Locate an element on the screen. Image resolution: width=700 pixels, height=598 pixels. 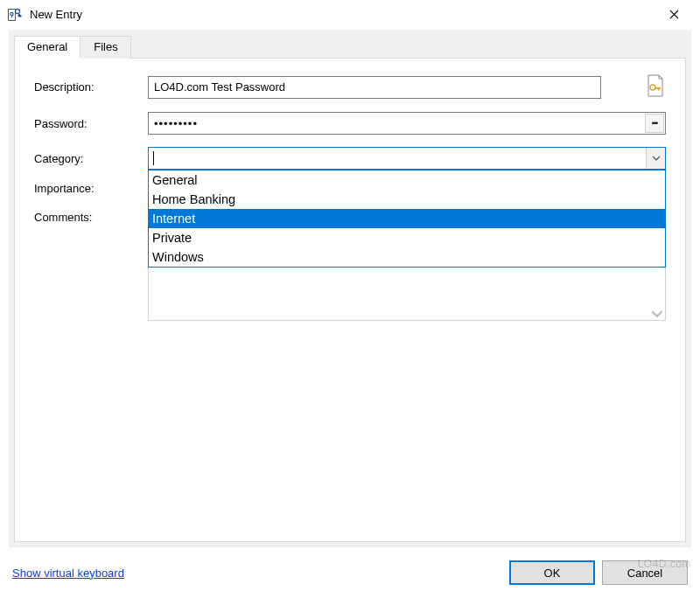
window-title: New Entry is located at coordinates (343, 14).